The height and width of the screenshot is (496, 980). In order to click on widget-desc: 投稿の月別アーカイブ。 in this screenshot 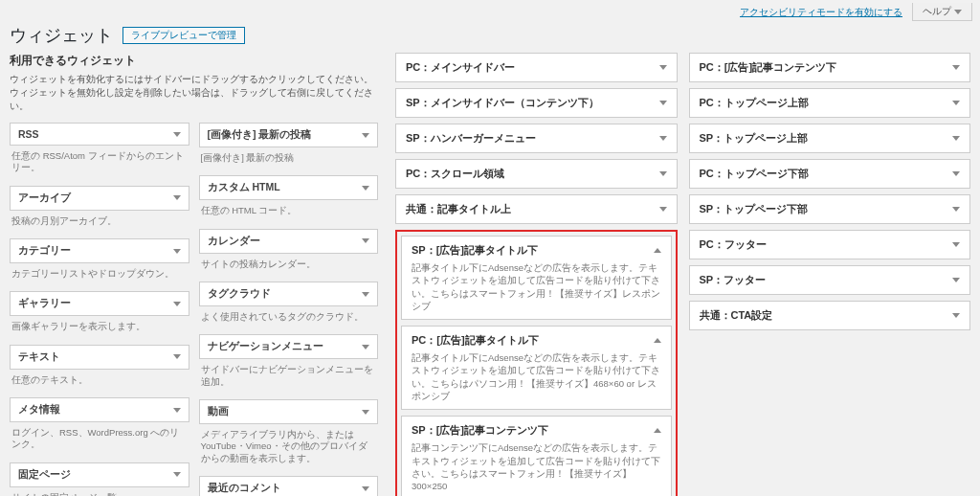, I will do `click(100, 224)`.